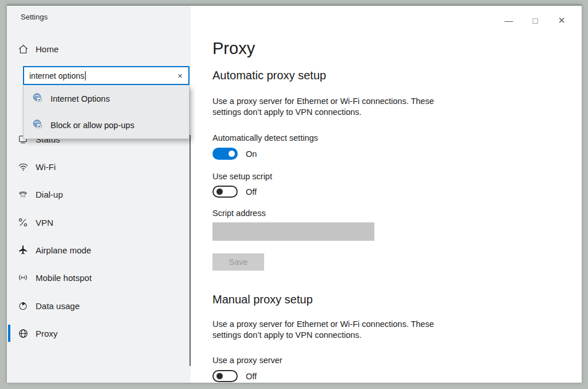 The height and width of the screenshot is (389, 588). Describe the element at coordinates (99, 278) in the screenshot. I see `sidebar-item-mobile-hotspot: Mobile hotspot` at that location.